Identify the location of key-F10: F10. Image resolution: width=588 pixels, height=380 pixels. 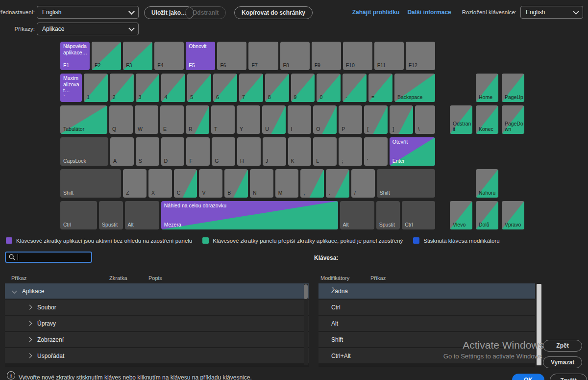
(358, 56).